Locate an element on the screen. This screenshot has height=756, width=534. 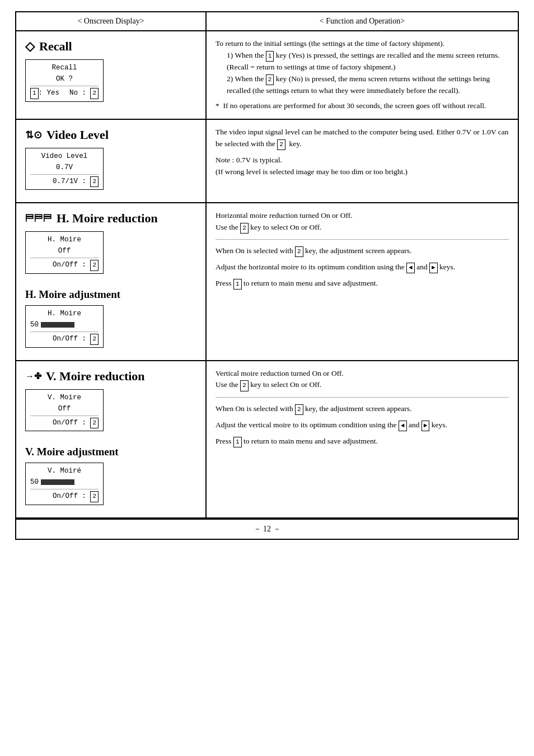
v-moire-line2: Off is located at coordinates (64, 409).